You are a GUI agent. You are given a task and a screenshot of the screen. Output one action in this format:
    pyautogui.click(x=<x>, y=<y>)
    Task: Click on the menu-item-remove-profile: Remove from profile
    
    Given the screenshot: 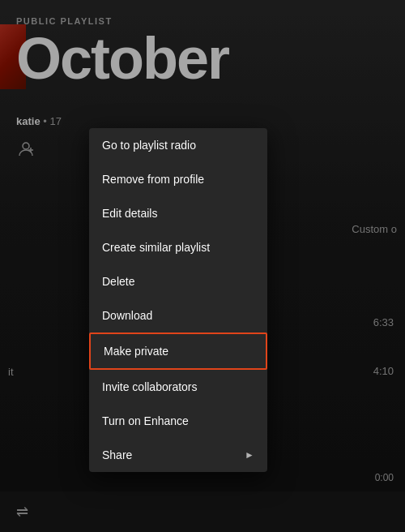 What is the action you would take?
    pyautogui.click(x=178, y=179)
    